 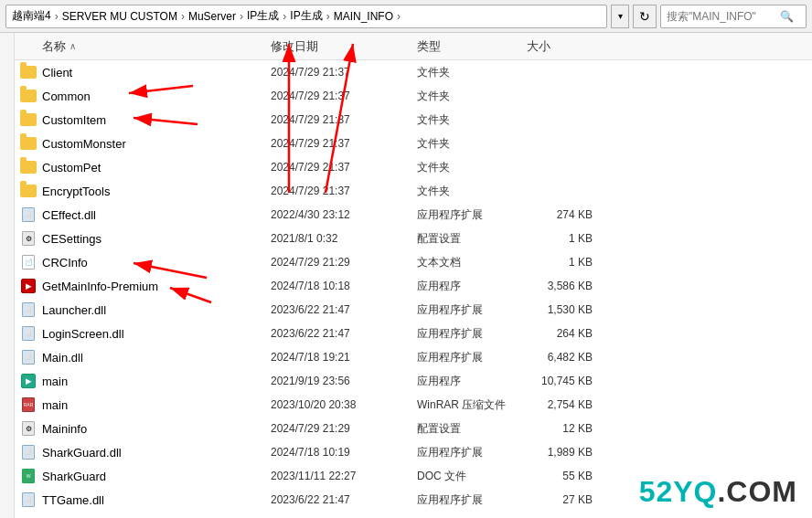 I want to click on watermark-suffix: .COM, so click(x=757, y=492).